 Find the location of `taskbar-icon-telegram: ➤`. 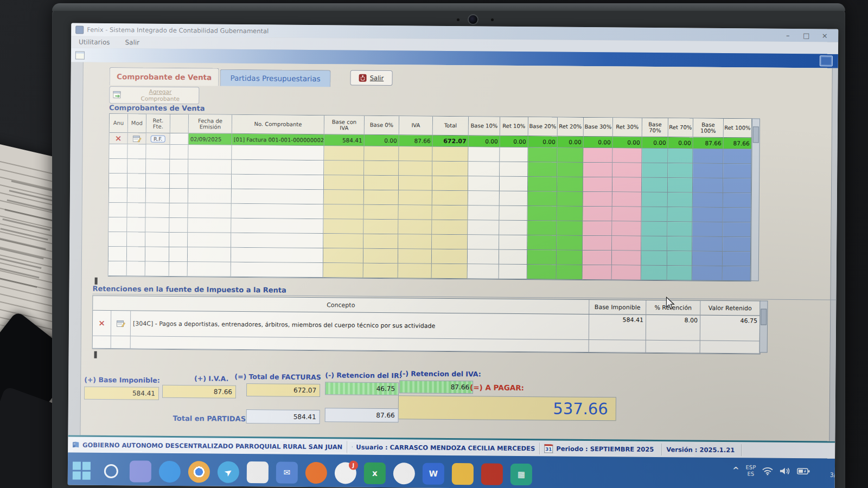

taskbar-icon-telegram: ➤ is located at coordinates (228, 472).